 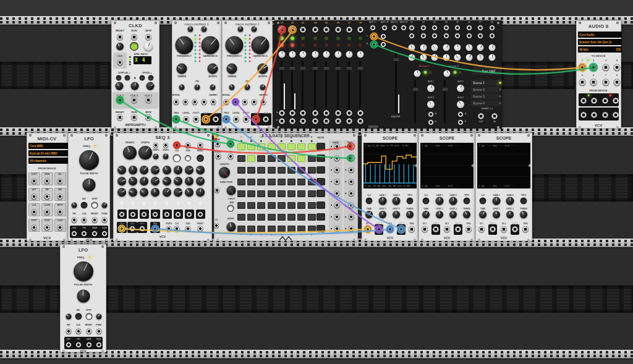 What do you see at coordinates (261, 229) in the screenshot?
I see `gate-cell-r8-c3` at bounding box center [261, 229].